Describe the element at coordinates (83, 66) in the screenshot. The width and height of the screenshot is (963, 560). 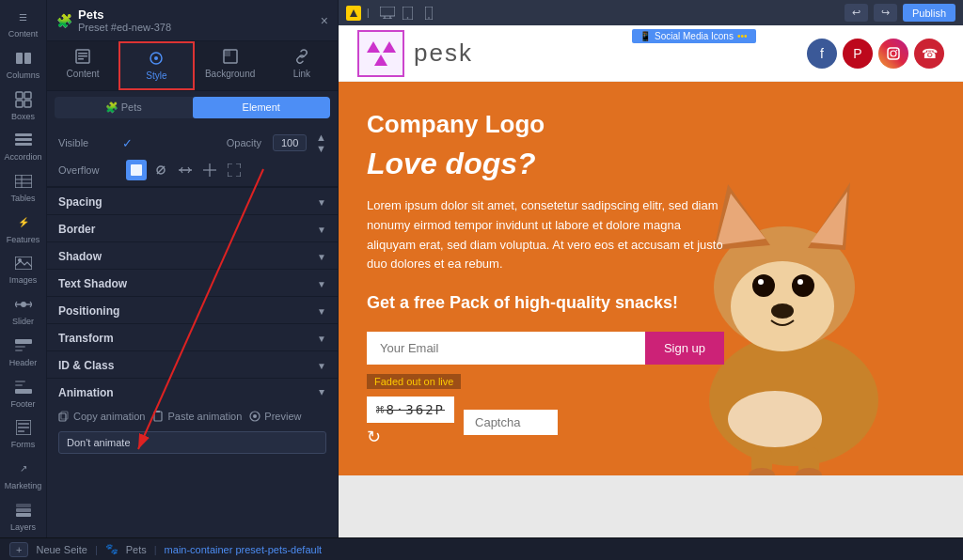
I see `tab-content: Content` at that location.